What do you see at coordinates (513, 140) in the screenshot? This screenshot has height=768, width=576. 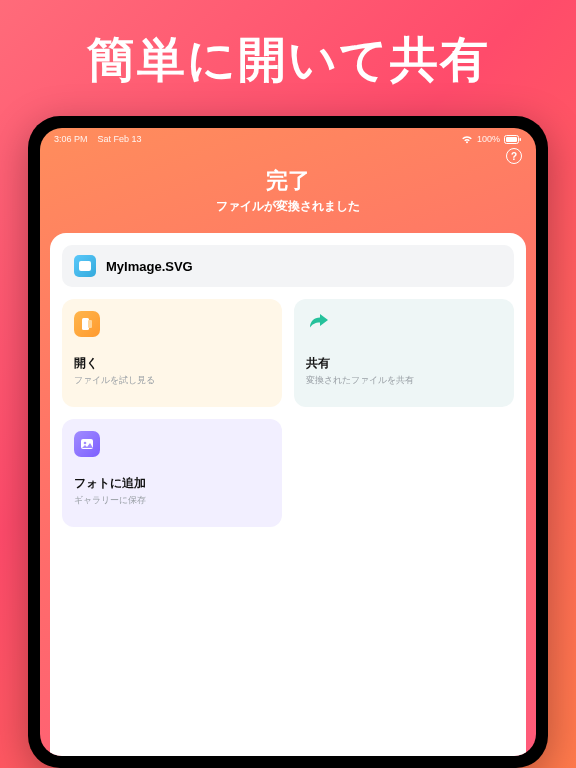 I see `battery-icon` at bounding box center [513, 140].